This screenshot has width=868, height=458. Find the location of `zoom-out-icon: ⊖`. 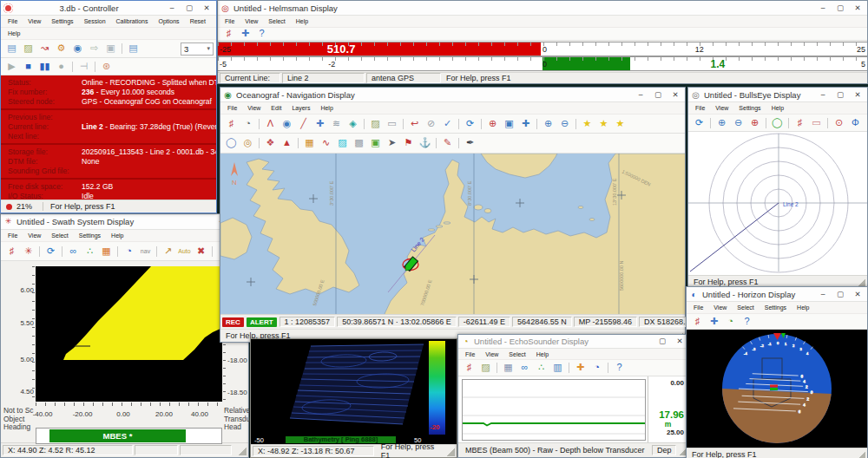

zoom-out-icon: ⊖ is located at coordinates (564, 124).